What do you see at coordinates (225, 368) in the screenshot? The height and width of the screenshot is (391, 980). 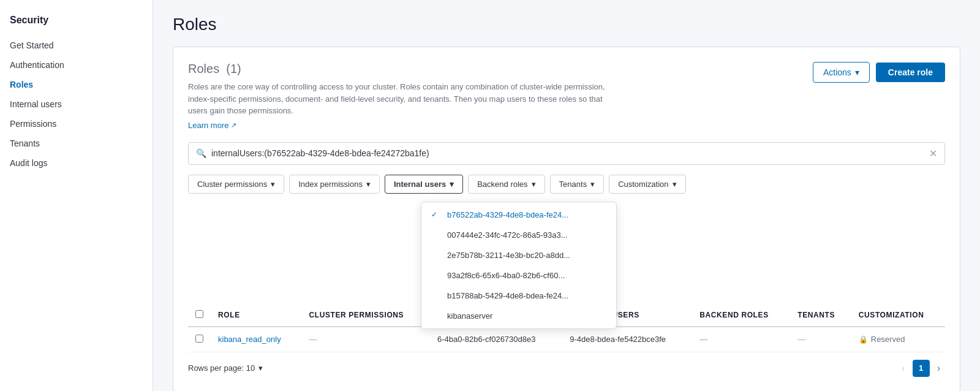 I see `rows-per-page: Rows per page: 10 ▾` at bounding box center [225, 368].